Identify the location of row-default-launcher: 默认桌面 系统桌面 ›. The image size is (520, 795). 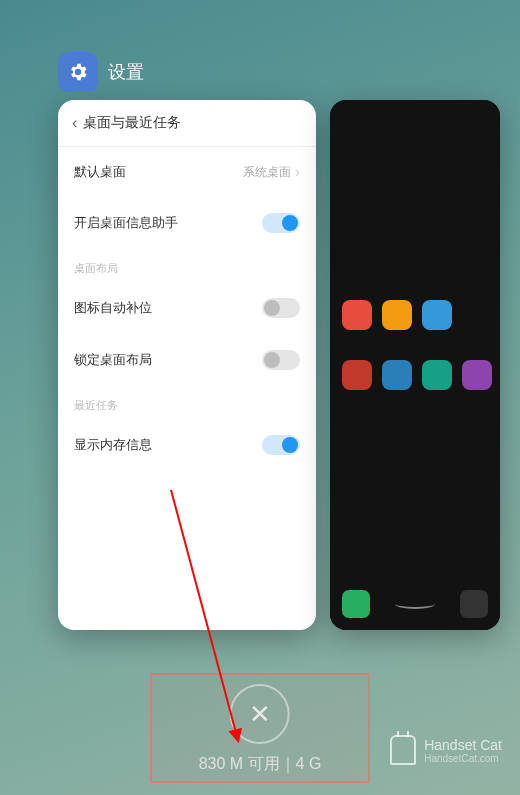
(187, 172).